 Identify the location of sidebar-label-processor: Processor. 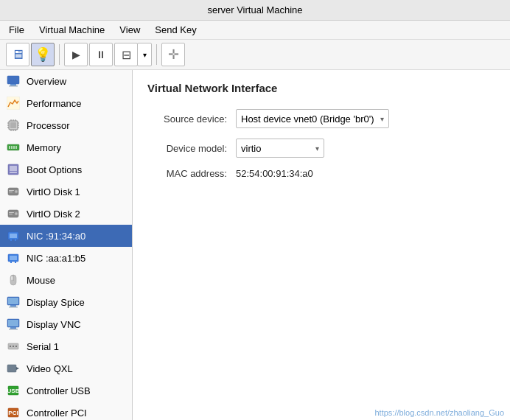
(49, 125).